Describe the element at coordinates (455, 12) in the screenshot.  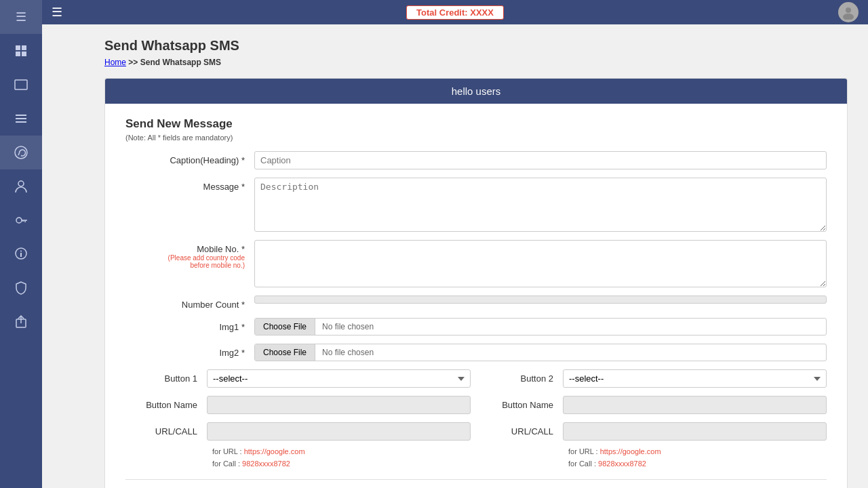
I see `topbar: ☰ Total Credit: XXXX` at that location.